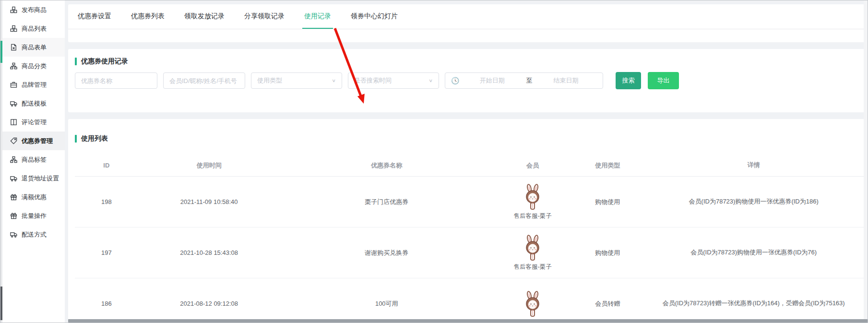 This screenshot has height=323, width=868. I want to click on cell-id: 186, so click(107, 303).